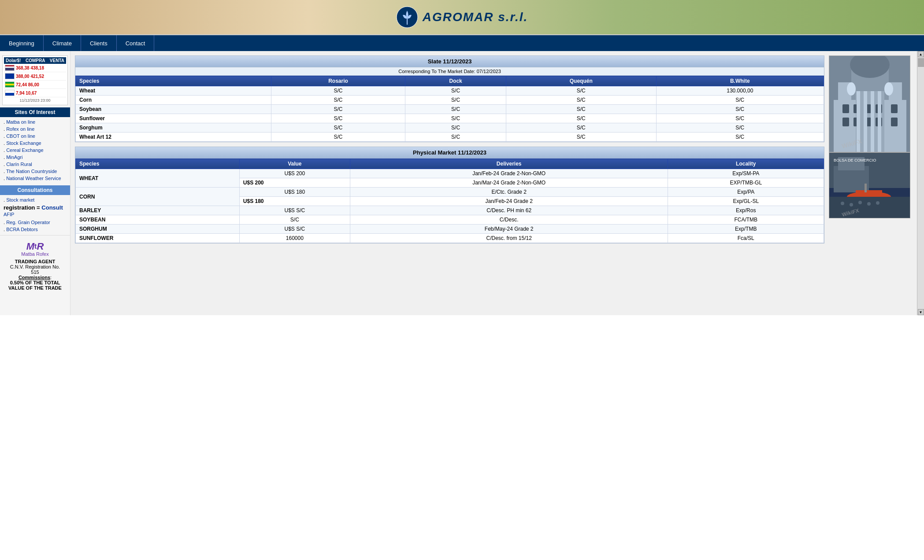 The width and height of the screenshot is (924, 560). I want to click on slate-species: Soybean, so click(174, 109).